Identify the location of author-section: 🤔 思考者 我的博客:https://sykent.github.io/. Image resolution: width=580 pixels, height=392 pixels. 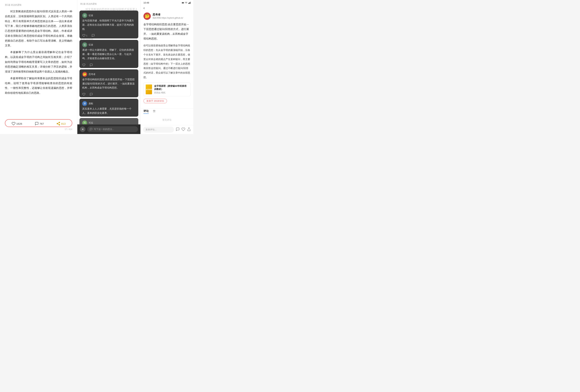
(167, 17).